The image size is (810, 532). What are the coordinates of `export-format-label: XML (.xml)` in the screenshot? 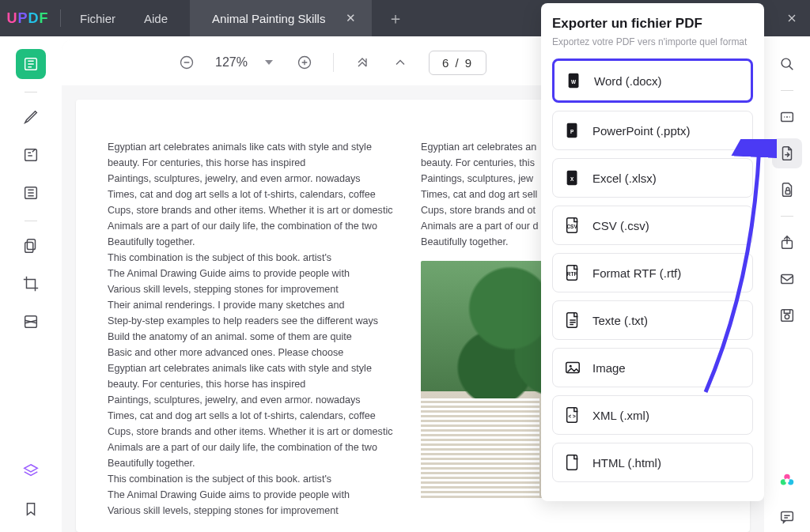 It's located at (621, 416).